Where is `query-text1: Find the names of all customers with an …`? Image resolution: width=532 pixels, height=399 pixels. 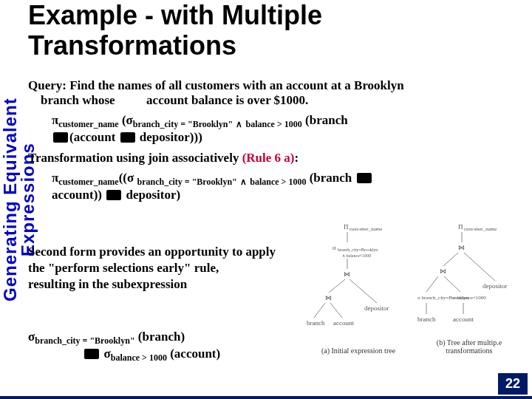
query-text1: Find the names of all customers with an … is located at coordinates (236, 86).